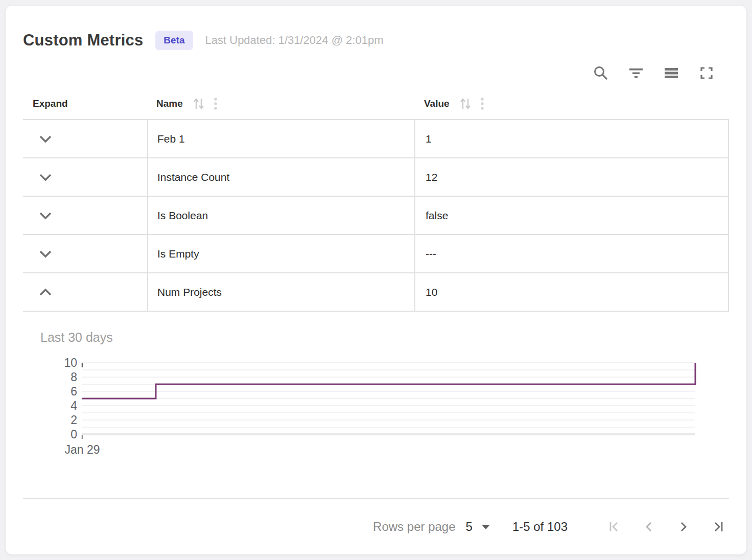  What do you see at coordinates (45, 292) in the screenshot?
I see `chevron-up-icon` at bounding box center [45, 292].